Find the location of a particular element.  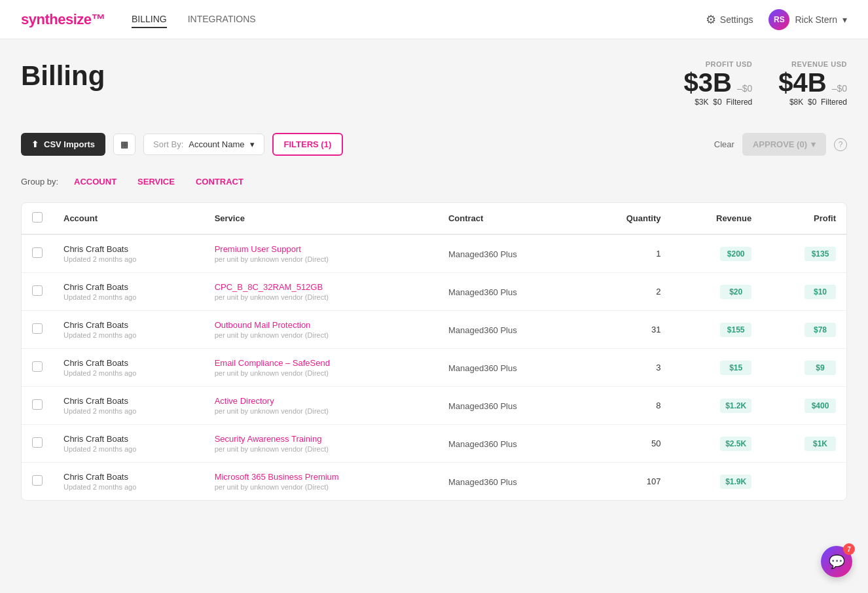

help-icon: ? is located at coordinates (841, 145).